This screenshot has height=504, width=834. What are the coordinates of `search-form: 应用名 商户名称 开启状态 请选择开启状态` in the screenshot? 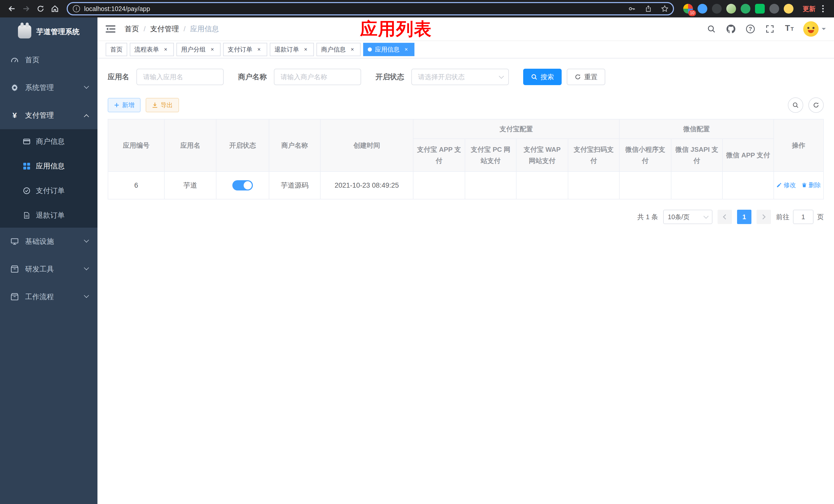 It's located at (466, 77).